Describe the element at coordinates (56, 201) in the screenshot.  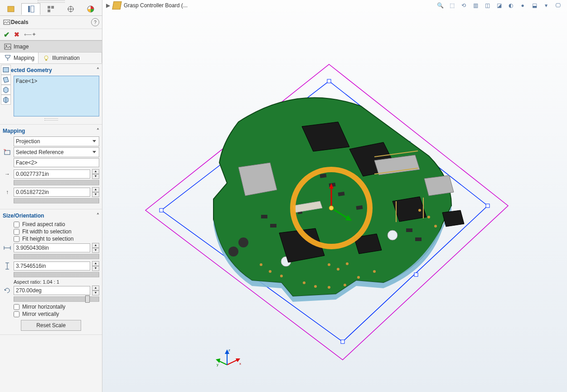
I see `y-offset-slider` at that location.